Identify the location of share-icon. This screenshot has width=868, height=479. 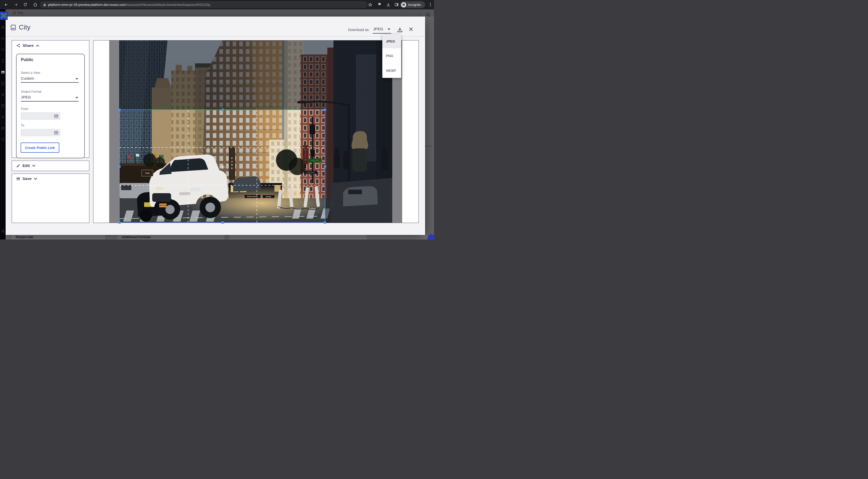
(18, 45).